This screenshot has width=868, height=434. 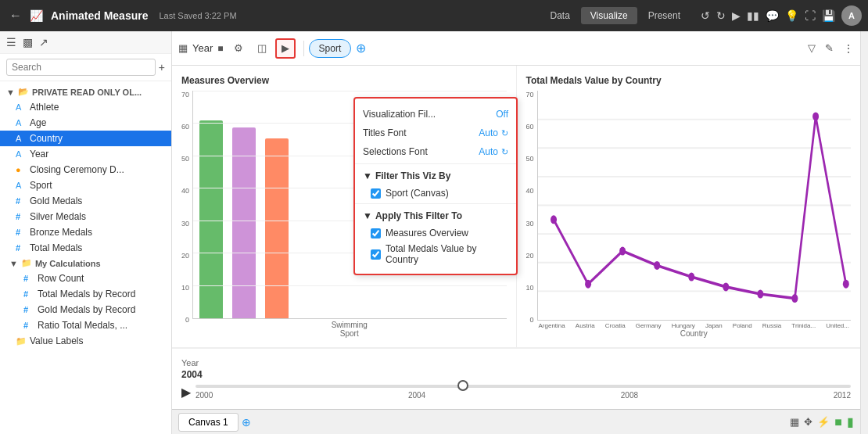 I want to click on play-button: ▶, so click(x=186, y=393).